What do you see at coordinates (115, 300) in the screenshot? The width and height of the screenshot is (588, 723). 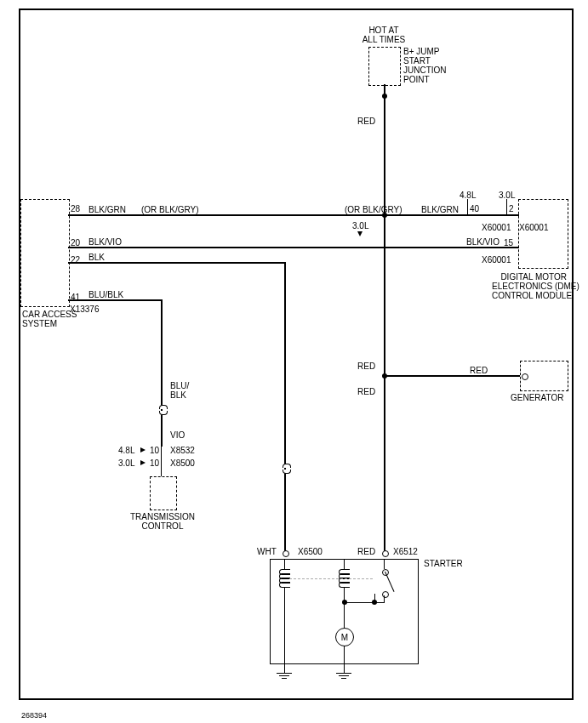 I see `wire-blublk-h` at bounding box center [115, 300].